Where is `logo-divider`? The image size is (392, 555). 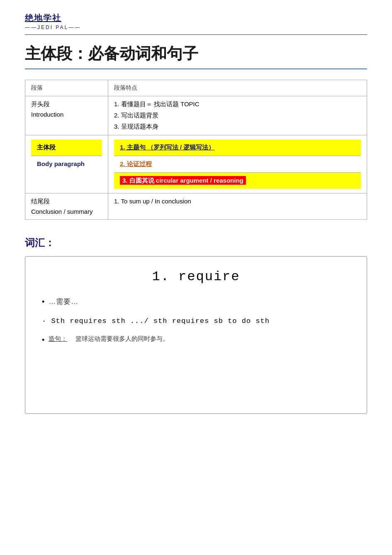
logo-divider is located at coordinates (196, 35).